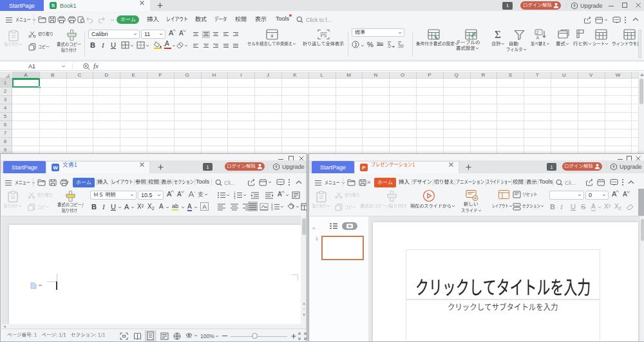 The width and height of the screenshot is (644, 342). What do you see at coordinates (401, 46) in the screenshot?
I see `svg-text: .00` at bounding box center [401, 46].